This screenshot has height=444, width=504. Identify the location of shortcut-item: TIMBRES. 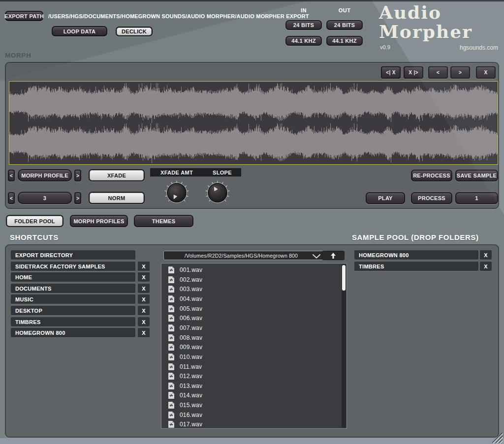
(73, 322).